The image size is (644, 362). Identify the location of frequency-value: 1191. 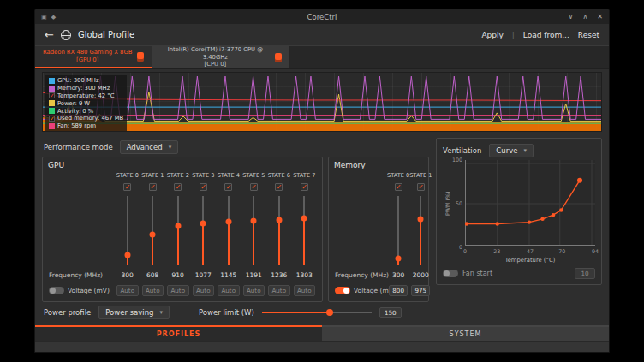
(253, 276).